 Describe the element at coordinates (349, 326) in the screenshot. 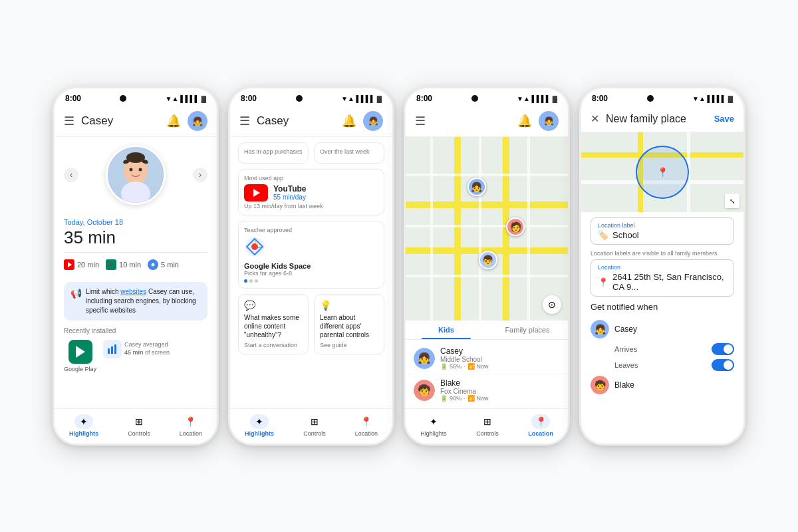

I see `guide-text: Learn about different apps' parental con…` at that location.